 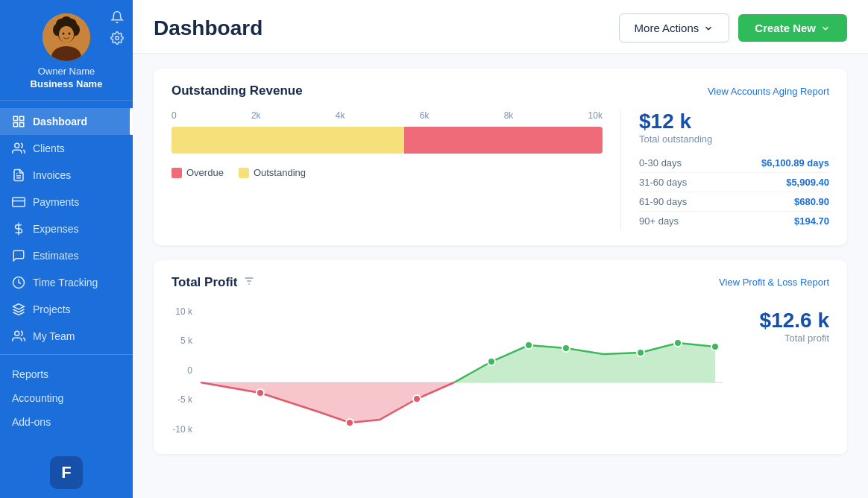 I want to click on sidebar-item-label: Expenses, so click(x=55, y=229).